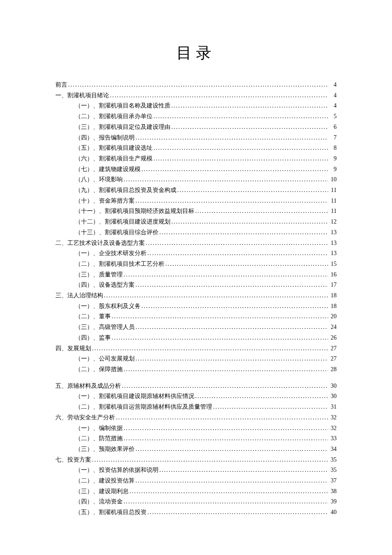 This screenshot has width=392, height=555. What do you see at coordinates (206, 159) in the screenshot?
I see `toc-entry: （六）、割灌机项目生产规模9` at bounding box center [206, 159].